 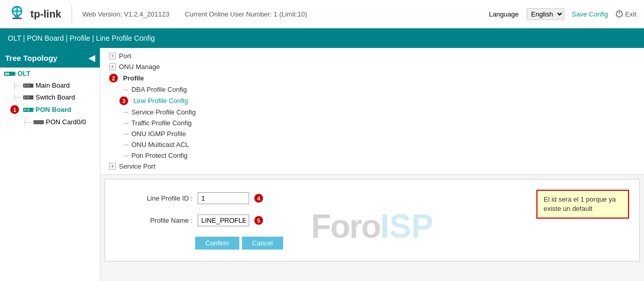 What do you see at coordinates (372, 78) in the screenshot?
I see `nav-item-profile: 2 Profile` at bounding box center [372, 78].